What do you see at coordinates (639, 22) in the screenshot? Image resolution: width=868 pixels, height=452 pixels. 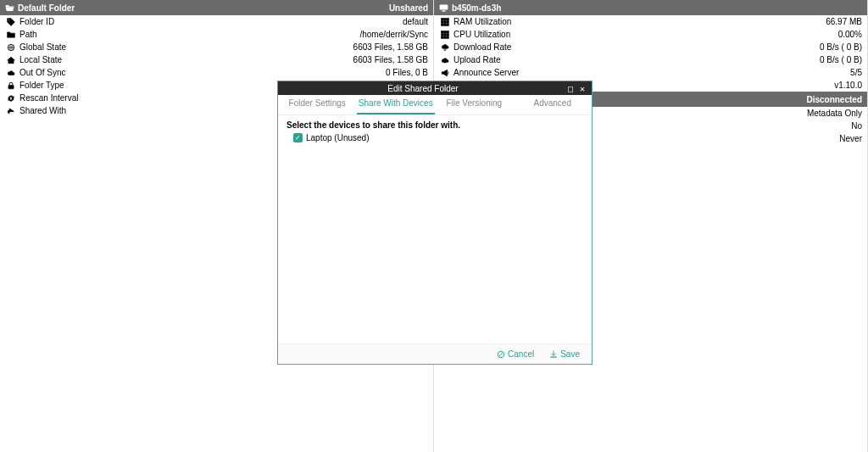 I see `info-row-label: RAM Utilization` at bounding box center [639, 22].